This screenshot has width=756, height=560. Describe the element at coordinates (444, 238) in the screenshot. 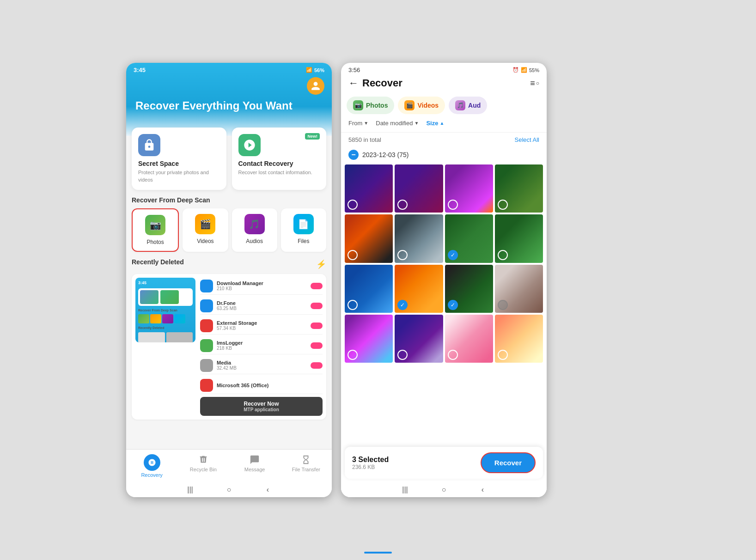

I see `photo-row-2: ✓` at that location.